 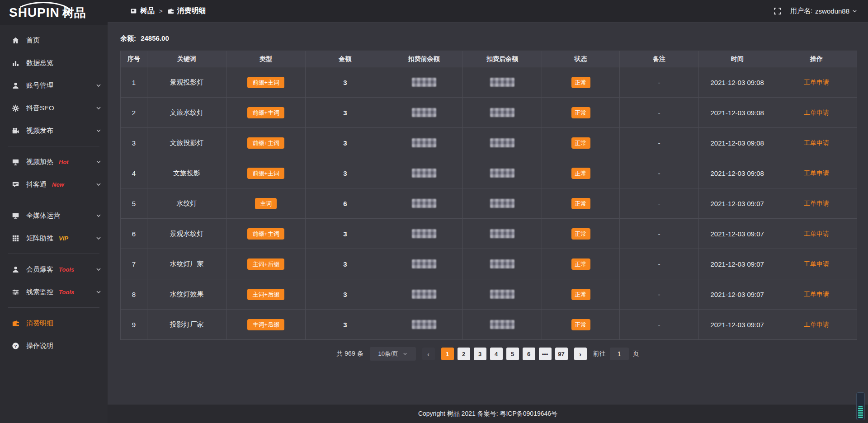 What do you see at coordinates (134, 11) in the screenshot?
I see `app-icon` at bounding box center [134, 11].